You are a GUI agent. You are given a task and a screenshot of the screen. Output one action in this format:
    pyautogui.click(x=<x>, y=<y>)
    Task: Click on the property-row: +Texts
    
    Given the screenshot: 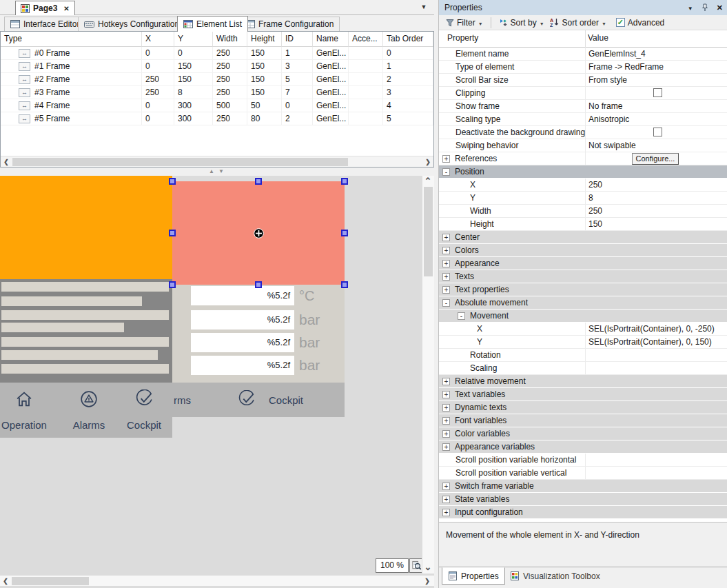 What is the action you would take?
    pyautogui.click(x=583, y=277)
    